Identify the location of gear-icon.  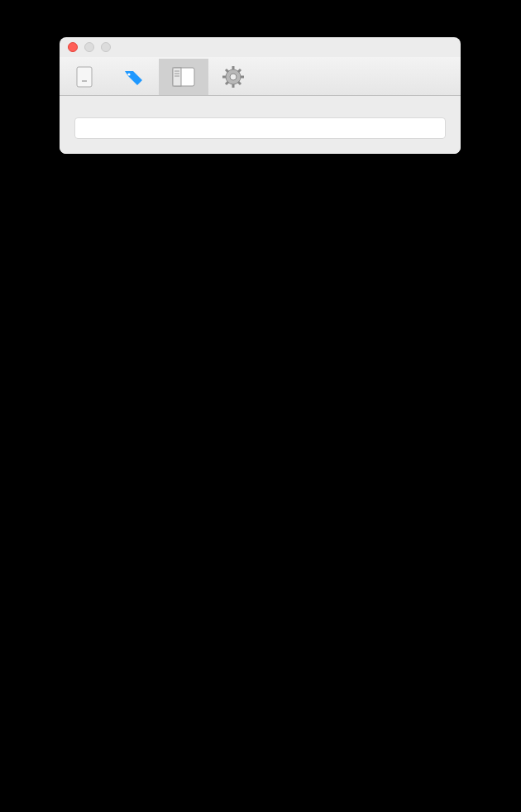
(233, 77).